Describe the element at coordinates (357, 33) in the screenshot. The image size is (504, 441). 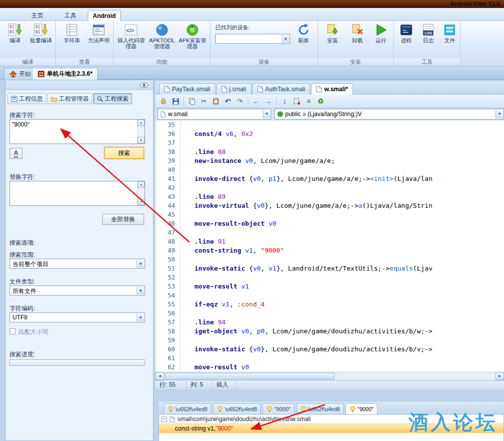
I see `uninstall-button: 卸载` at that location.